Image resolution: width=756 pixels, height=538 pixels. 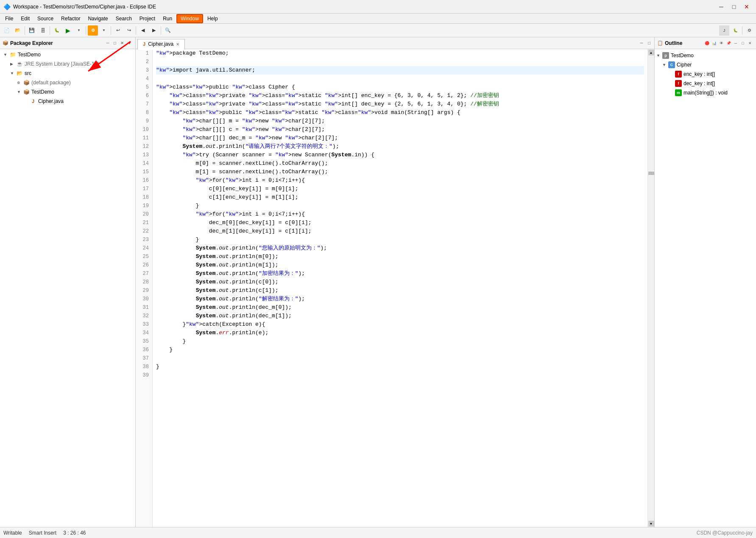 I want to click on outline-label-cipher: Cipher, so click(x=684, y=65).